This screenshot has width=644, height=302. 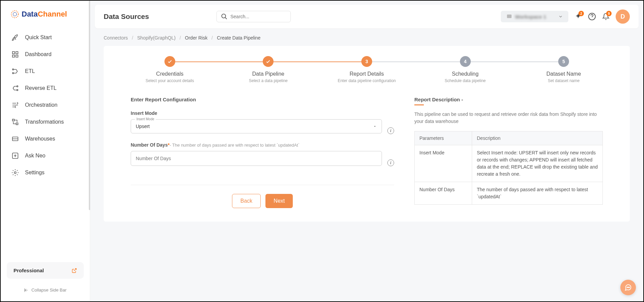 I want to click on sidebar-item-ask-neo: Ask Neo, so click(x=45, y=156).